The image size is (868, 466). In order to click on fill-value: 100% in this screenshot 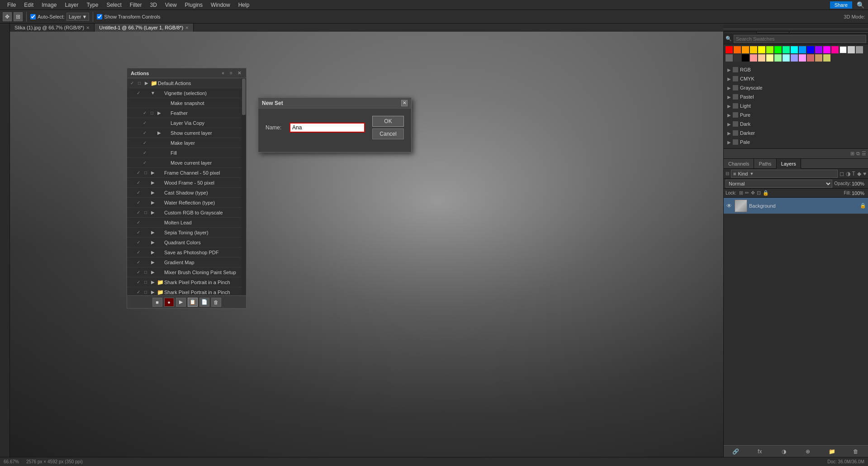, I will do `click(859, 193)`.